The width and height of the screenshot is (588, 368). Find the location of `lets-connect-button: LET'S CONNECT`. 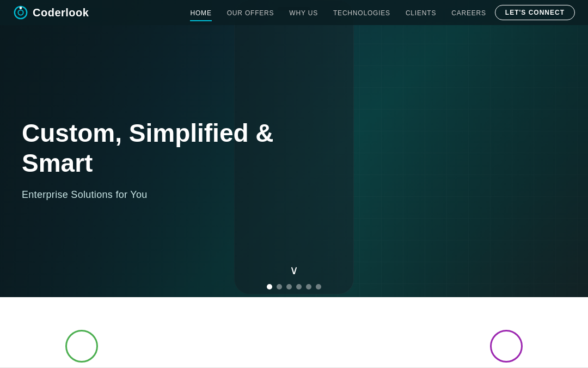

lets-connect-button: LET'S CONNECT is located at coordinates (535, 13).